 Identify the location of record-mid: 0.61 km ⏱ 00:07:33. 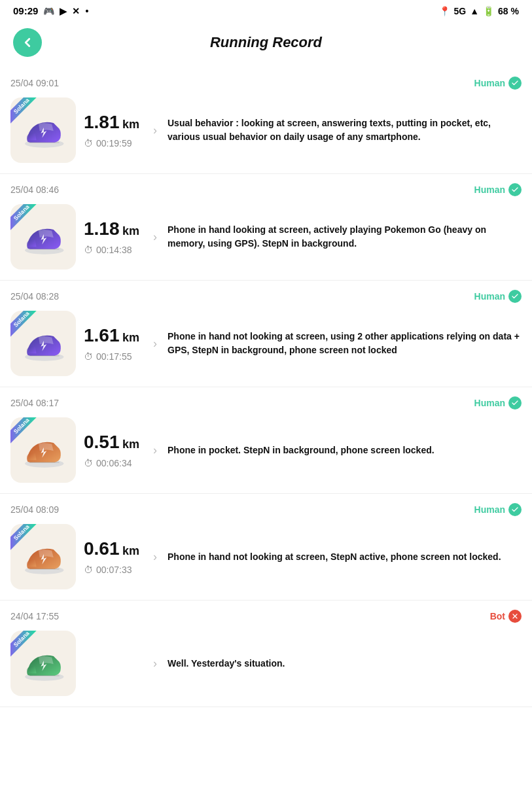
(113, 557).